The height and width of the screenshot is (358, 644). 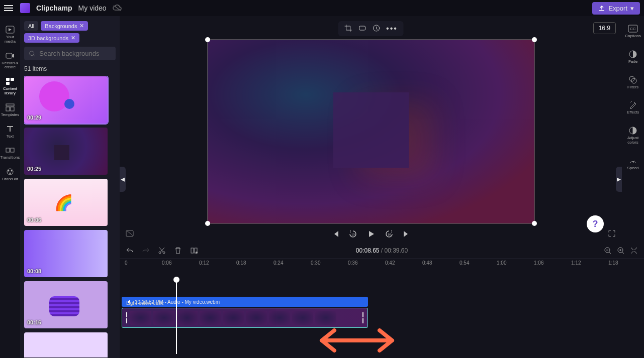 I want to click on bg-thumbnail: 00:16, so click(x=66, y=305).